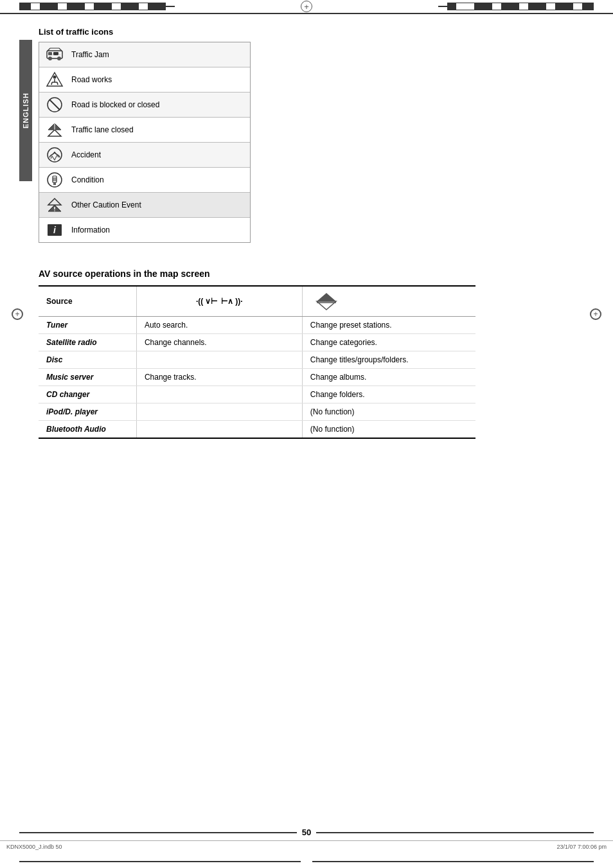 The width and height of the screenshot is (613, 868). What do you see at coordinates (87, 412) in the screenshot?
I see `source-cell: iPod/D. player` at bounding box center [87, 412].